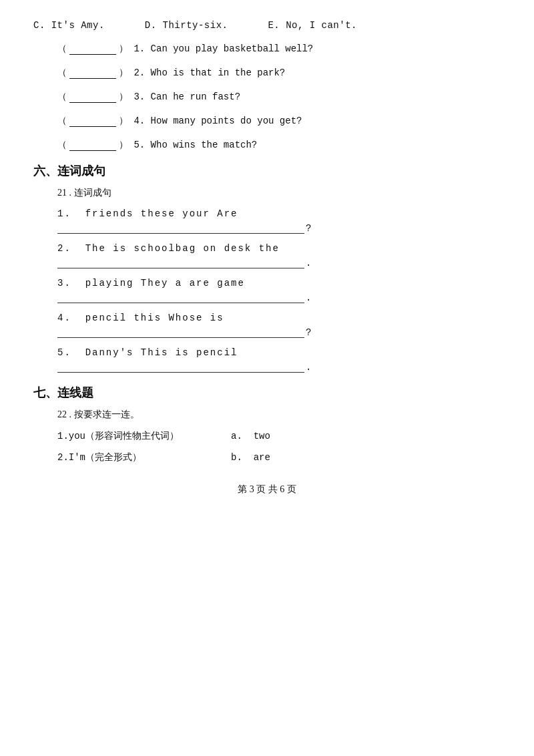 Image resolution: width=534 pixels, height=756 pixels. What do you see at coordinates (267, 97) in the screenshot?
I see `matching-section: （ ） 1. Can you play basketball well? （ ）…` at bounding box center [267, 97].